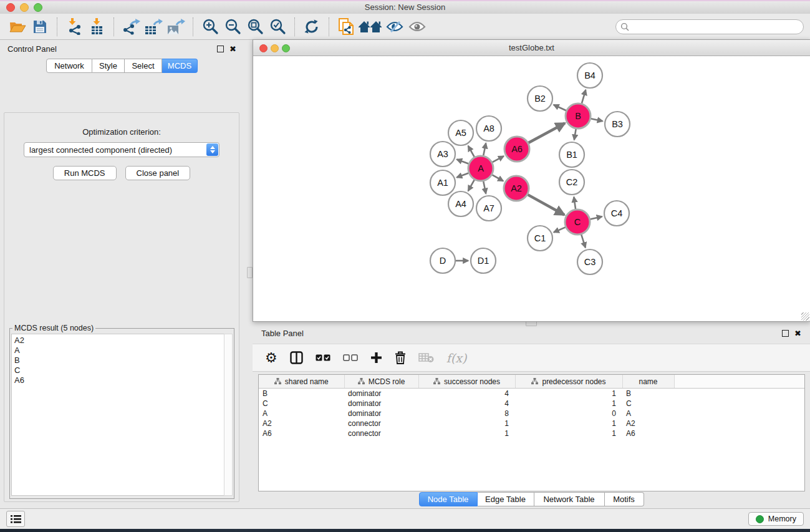  Describe the element at coordinates (461, 133) in the screenshot. I see `graph-node-A5: A5` at that location.